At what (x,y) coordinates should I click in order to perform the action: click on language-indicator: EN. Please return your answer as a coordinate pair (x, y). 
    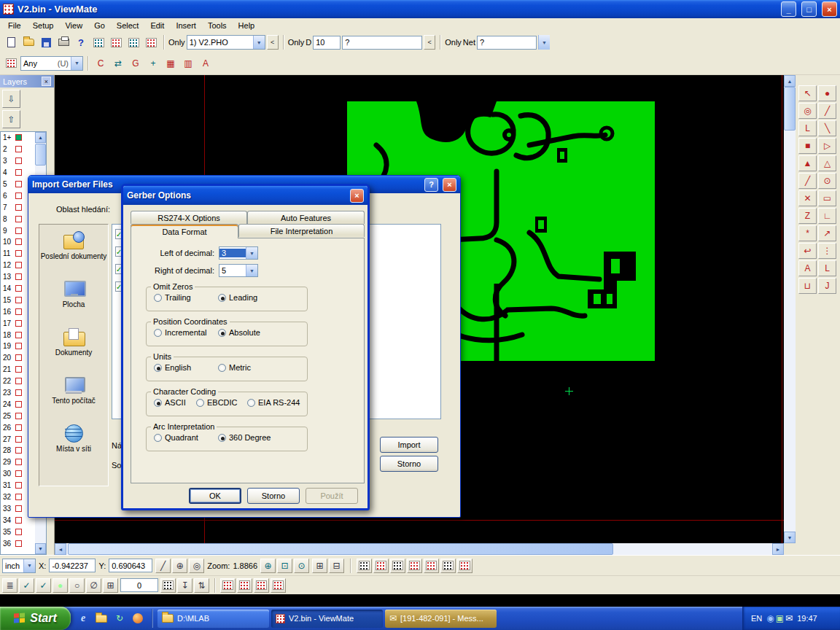
    Looking at the image, I should click on (757, 618).